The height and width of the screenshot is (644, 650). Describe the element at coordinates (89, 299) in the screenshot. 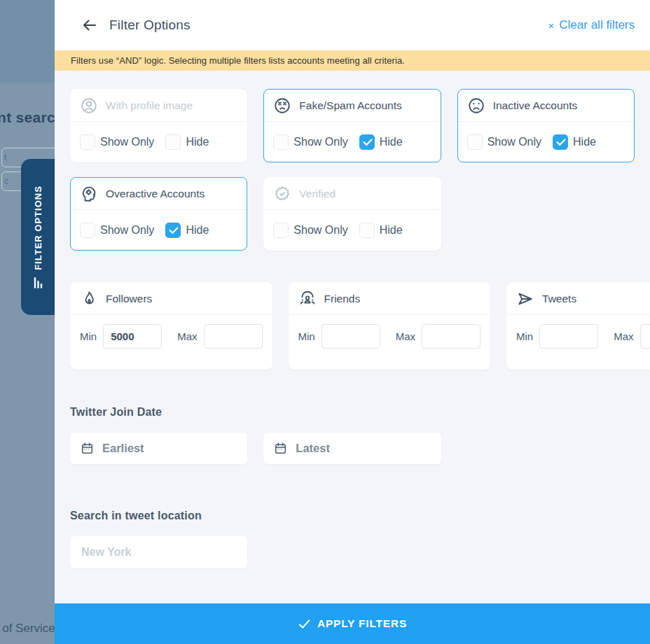

I see `followers-flame-icon` at that location.